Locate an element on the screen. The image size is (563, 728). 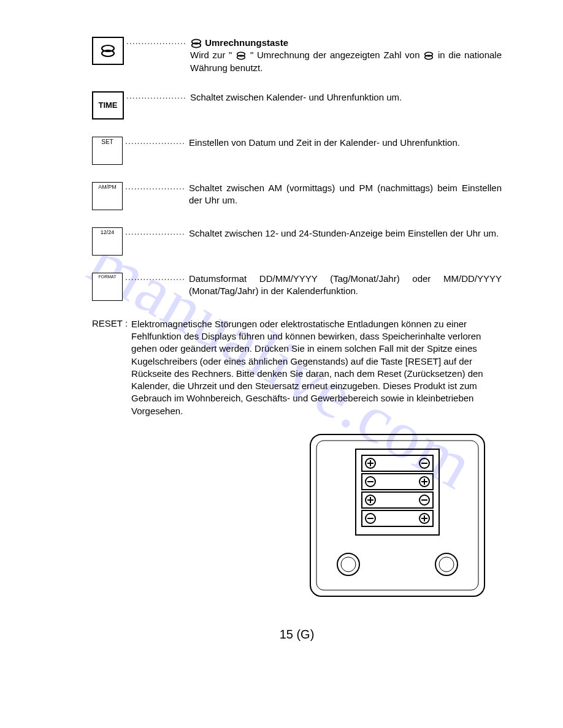
key-ampm: AM/PM is located at coordinates (107, 196).